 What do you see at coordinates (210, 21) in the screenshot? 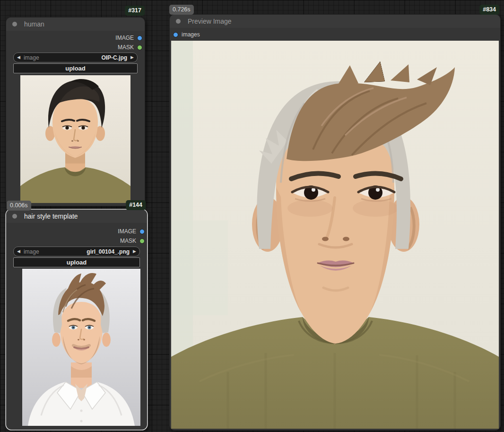
I see `node-title: Preview Image` at bounding box center [210, 21].